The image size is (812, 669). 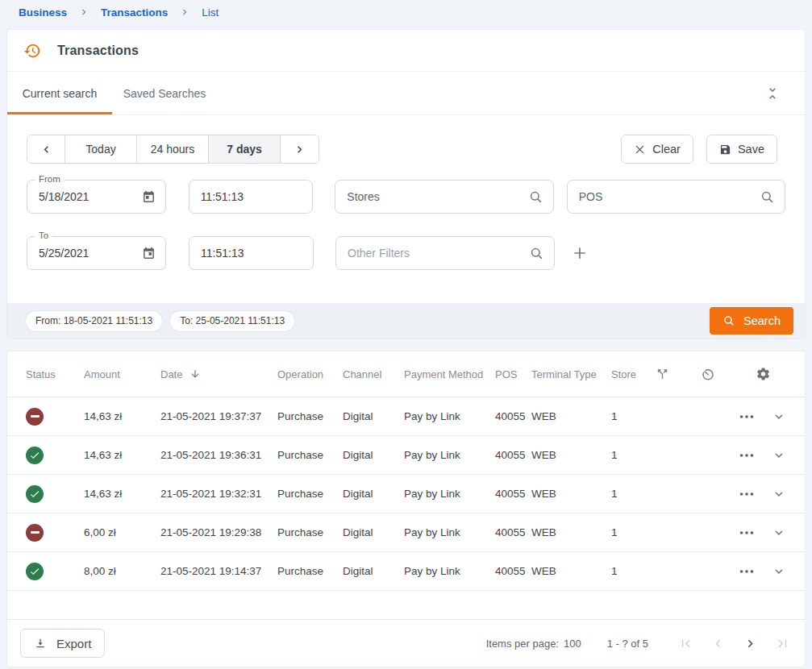 What do you see at coordinates (666, 149) in the screenshot?
I see `clear-label: Clear` at bounding box center [666, 149].